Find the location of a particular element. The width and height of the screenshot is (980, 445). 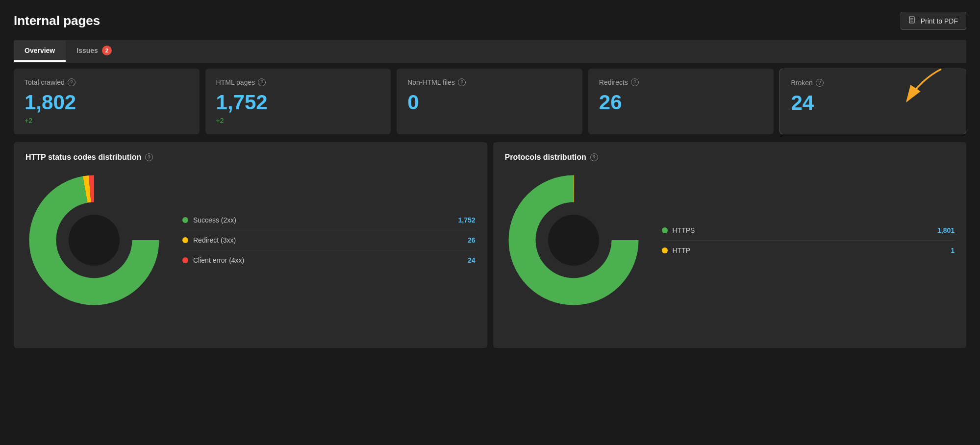

legend-item-redirect: Redirect (3xx) 26 is located at coordinates (329, 240).